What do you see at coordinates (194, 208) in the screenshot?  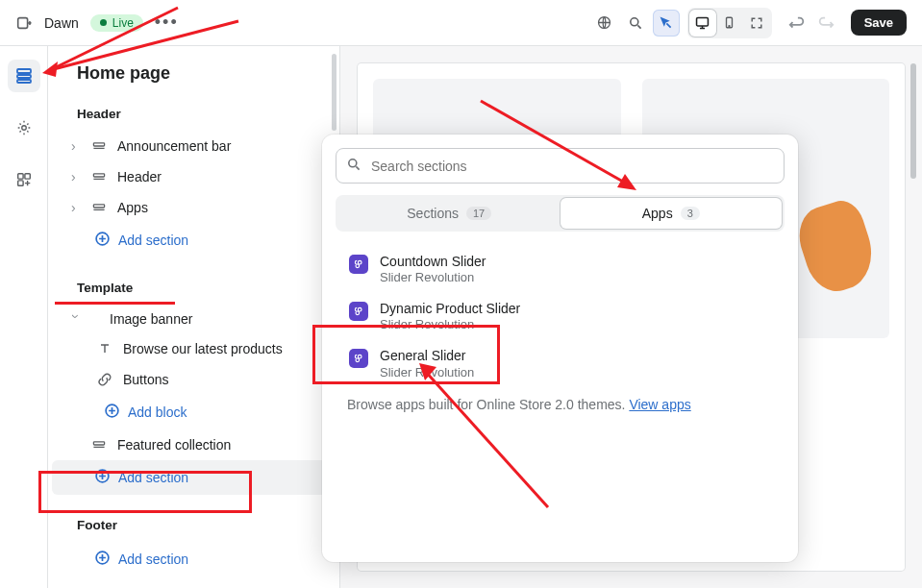 I see `tree-item-apps: › Apps` at bounding box center [194, 208].